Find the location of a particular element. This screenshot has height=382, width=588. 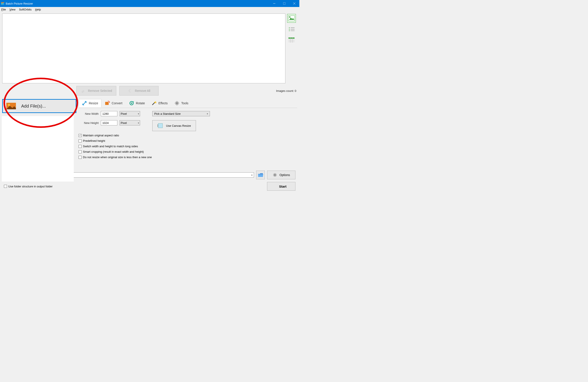

convert-icon is located at coordinates (107, 103).